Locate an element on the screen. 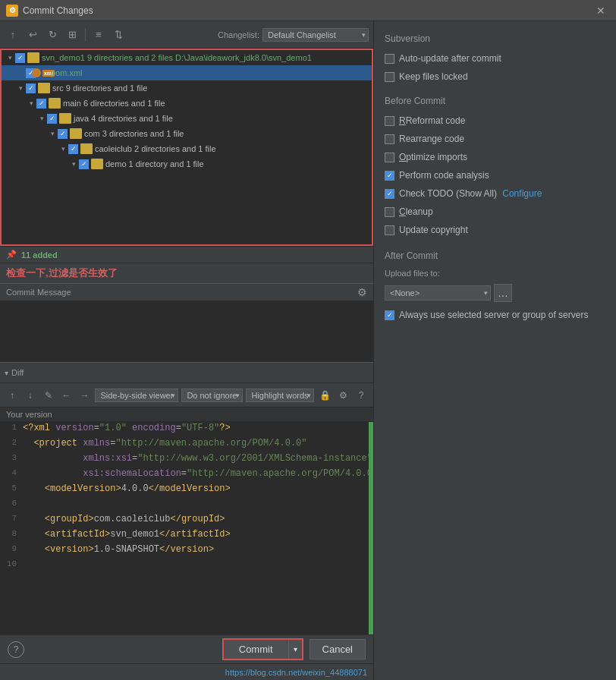 Image resolution: width=616 pixels, height=680 pixels. sort-button: ⇅ is located at coordinates (118, 35).